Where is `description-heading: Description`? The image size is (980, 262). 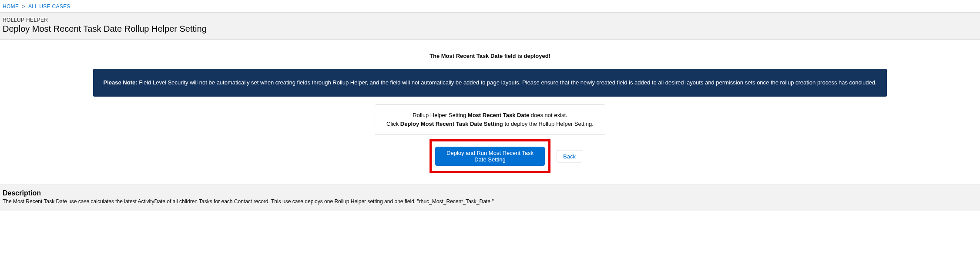
description-heading: Description is located at coordinates (490, 193).